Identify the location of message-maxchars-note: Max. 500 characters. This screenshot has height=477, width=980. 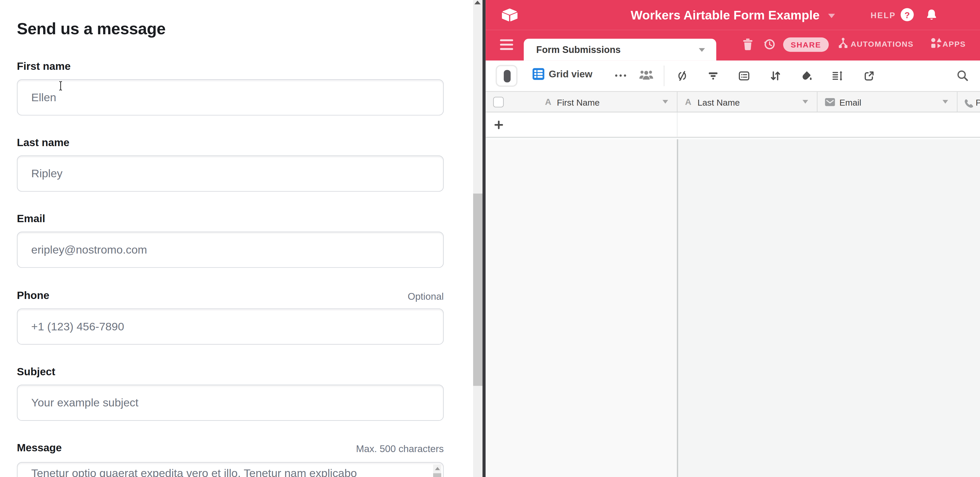
(400, 449).